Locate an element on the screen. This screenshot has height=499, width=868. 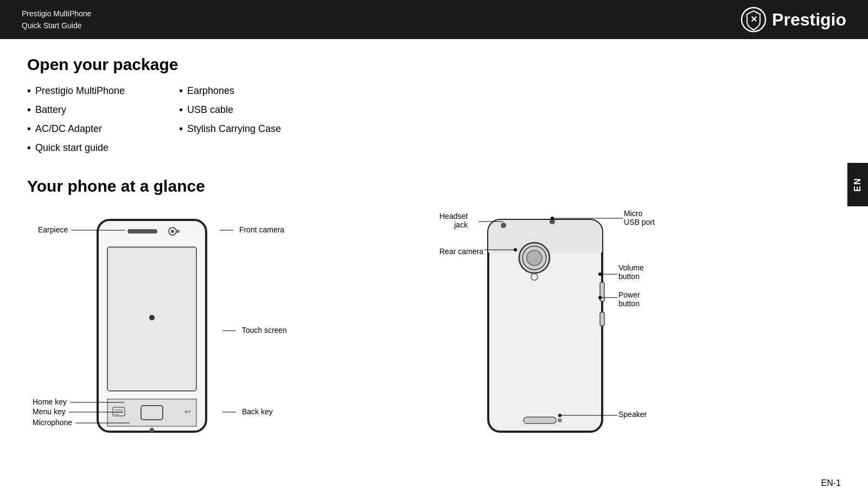
package-col2: Earphones USB cable Stylish Carrying Cas… is located at coordinates (255, 123).